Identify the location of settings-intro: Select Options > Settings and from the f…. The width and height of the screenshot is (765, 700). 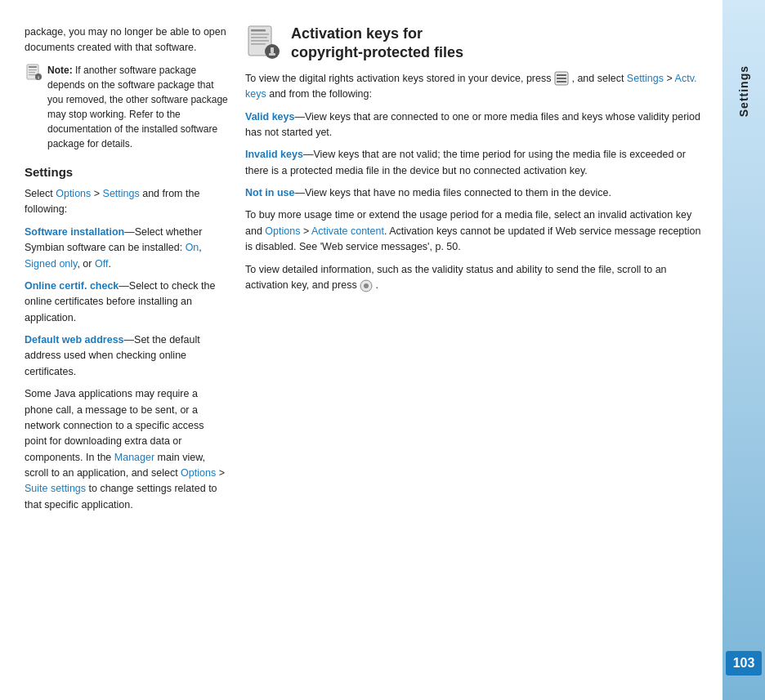
(127, 203).